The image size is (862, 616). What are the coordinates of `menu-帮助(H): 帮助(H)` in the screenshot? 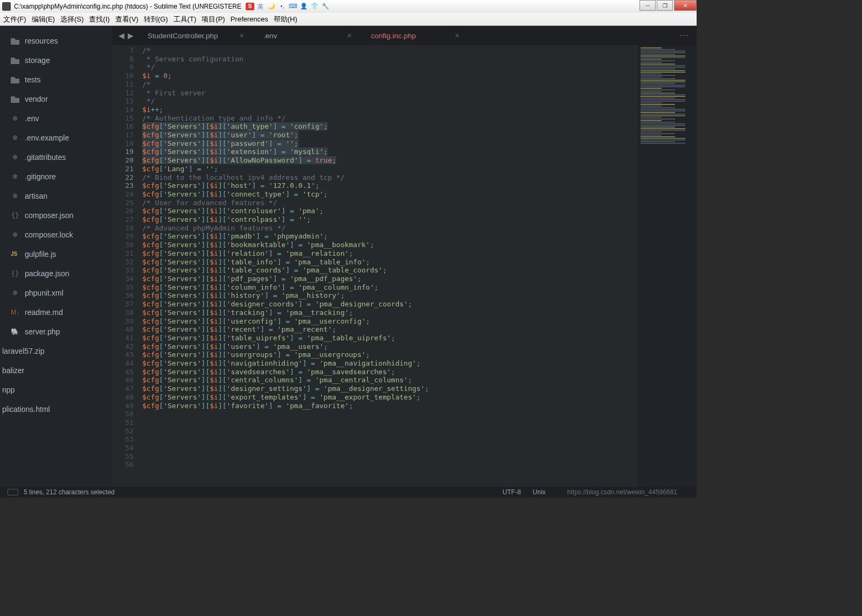 It's located at (286, 19).